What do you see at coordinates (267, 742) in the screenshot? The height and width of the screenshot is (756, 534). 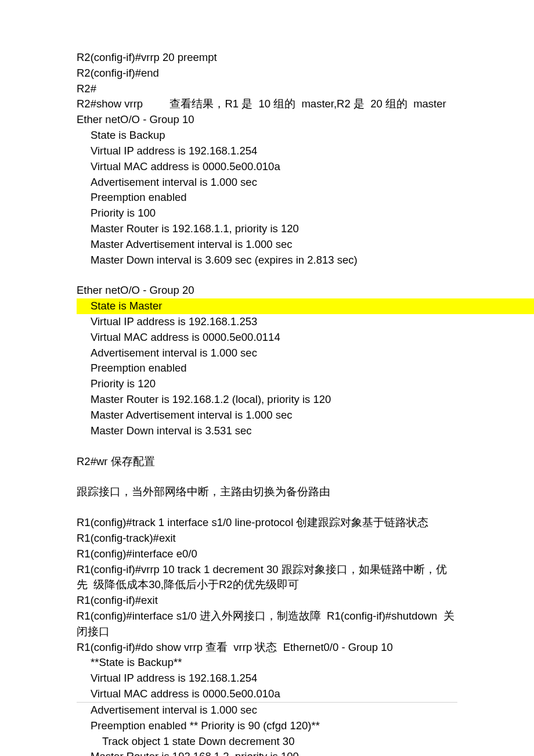 I see `text-line: Track object 1 state Down decrement 30` at bounding box center [267, 742].